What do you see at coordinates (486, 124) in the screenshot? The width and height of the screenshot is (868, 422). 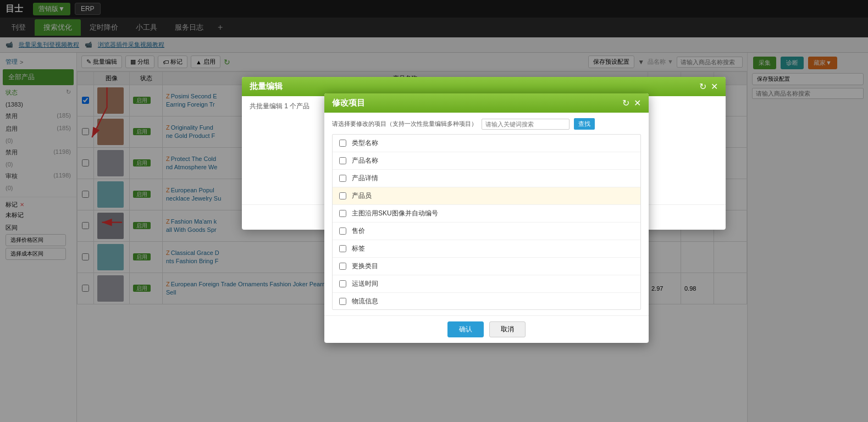 I see `modify-instruction: 请选择要修改的项目（支持一次性批量编辑多种项目） 查找` at bounding box center [486, 124].